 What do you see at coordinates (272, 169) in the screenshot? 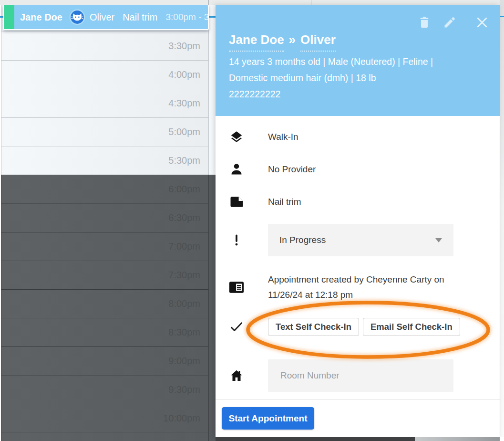
I see `provider-row: No Provider` at bounding box center [272, 169].